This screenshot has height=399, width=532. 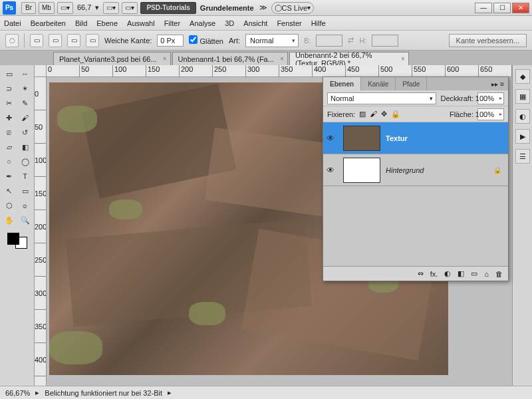 I want to click on link-layers-icon: ⇔, so click(x=420, y=274).